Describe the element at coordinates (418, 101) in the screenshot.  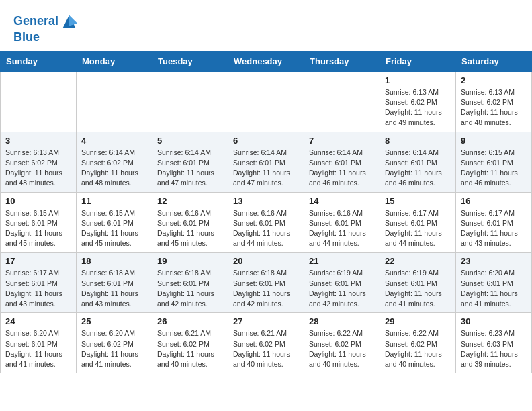
I see `calendar-cell: 1Sunrise: 6:13 AMSunset: 6:02 PMDaylight…` at that location.